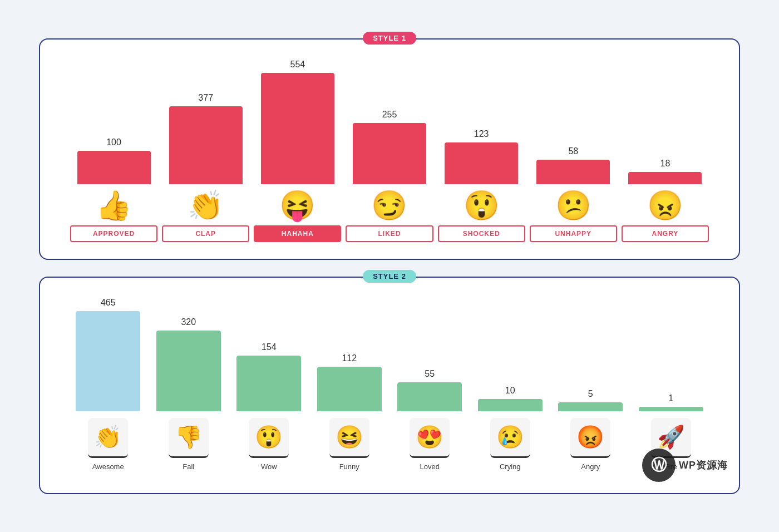 Image resolution: width=779 pixels, height=532 pixels. I want to click on emoji-item: 😕, so click(573, 205).